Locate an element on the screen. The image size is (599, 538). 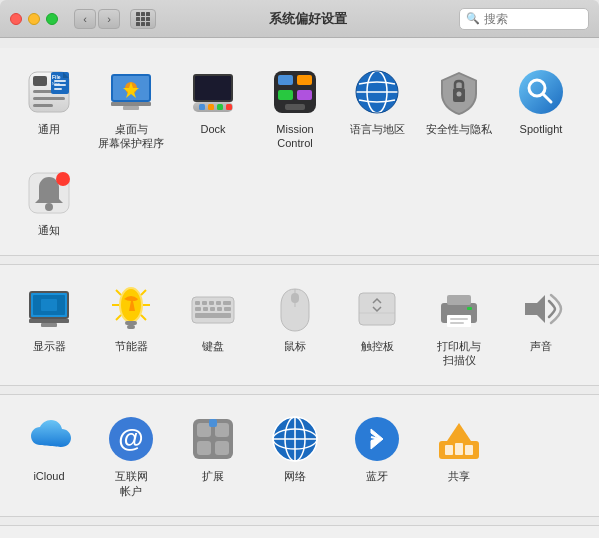
pref-item-network: 网络 is located at coordinates (295, 448).